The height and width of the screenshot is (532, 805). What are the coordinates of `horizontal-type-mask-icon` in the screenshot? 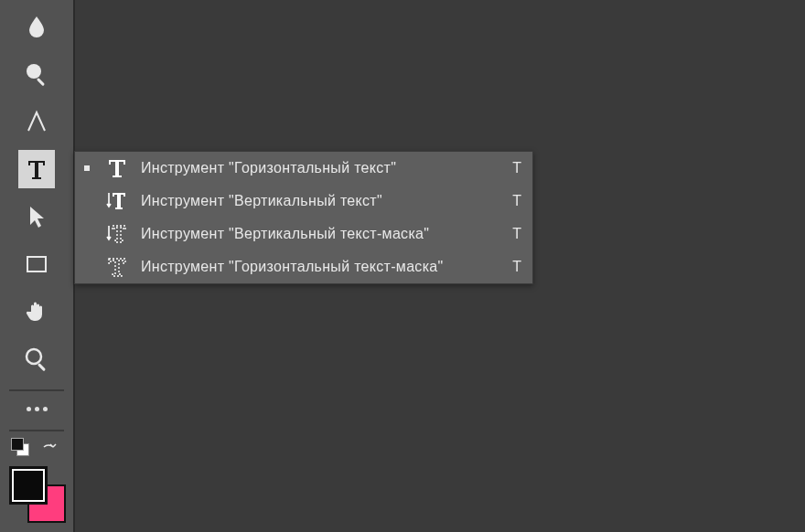 It's located at (117, 267).